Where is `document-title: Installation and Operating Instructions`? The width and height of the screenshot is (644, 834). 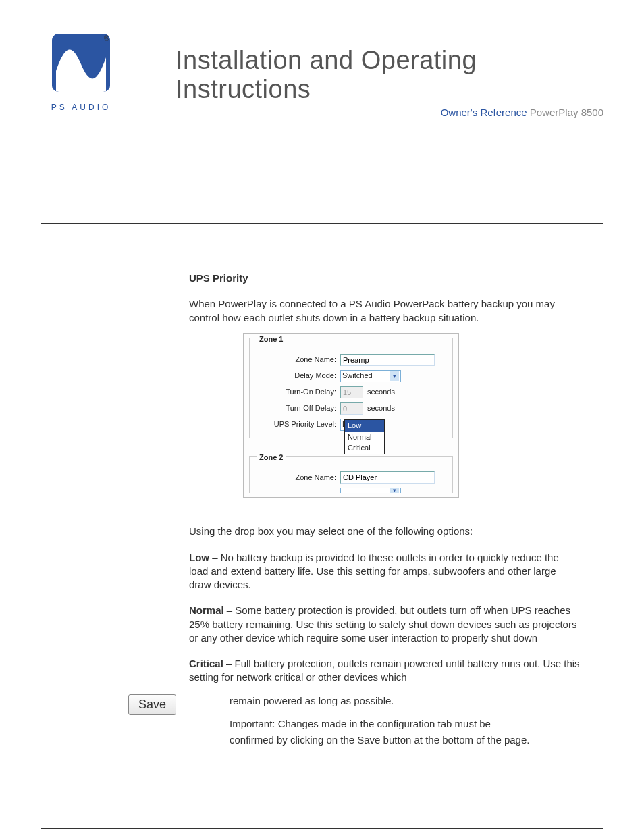 document-title: Installation and Operating Instructions is located at coordinates (390, 75).